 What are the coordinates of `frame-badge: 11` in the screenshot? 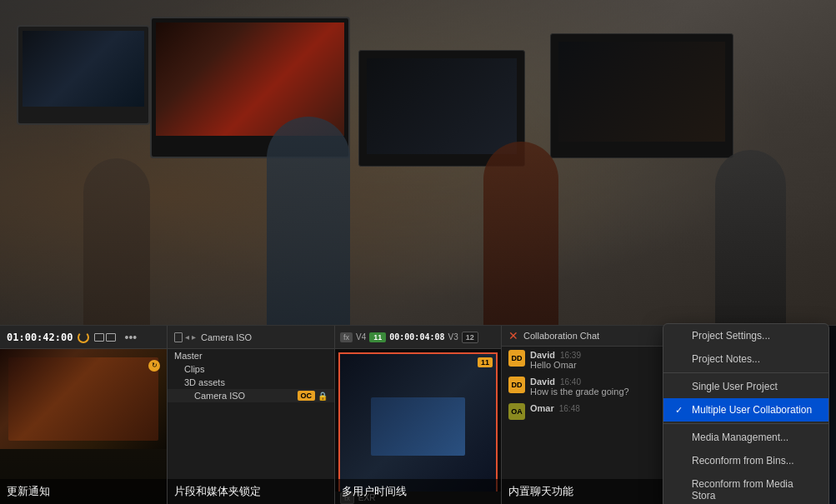 It's located at (378, 337).